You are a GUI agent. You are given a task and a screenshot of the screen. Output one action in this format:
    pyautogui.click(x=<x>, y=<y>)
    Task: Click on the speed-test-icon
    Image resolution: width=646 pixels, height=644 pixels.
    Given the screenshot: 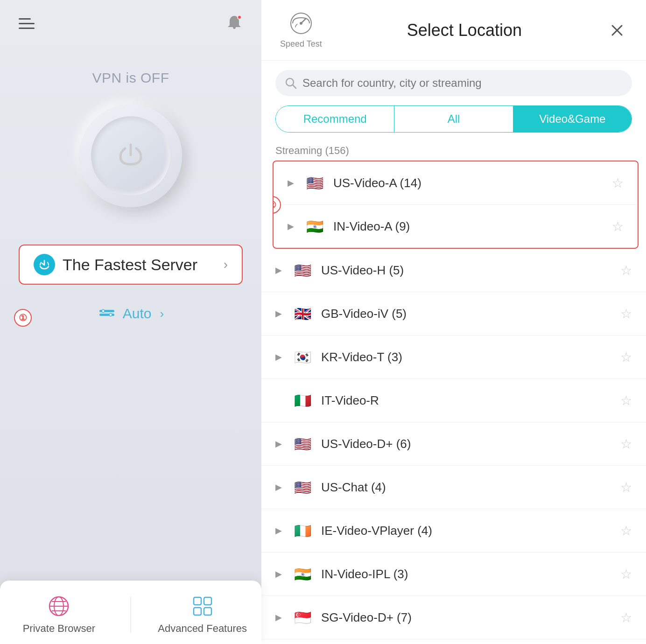 What is the action you would take?
    pyautogui.click(x=301, y=24)
    